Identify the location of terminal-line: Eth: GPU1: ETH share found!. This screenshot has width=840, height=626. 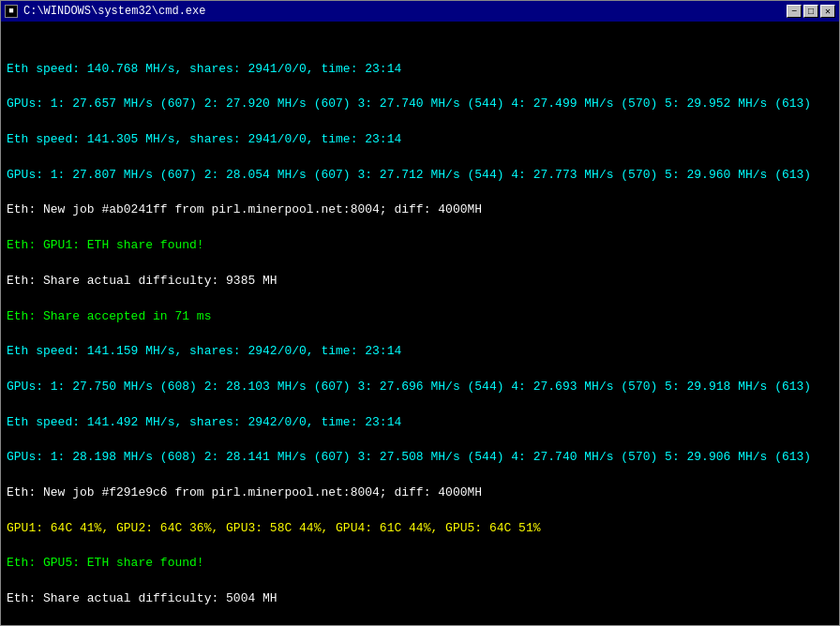
(420, 246).